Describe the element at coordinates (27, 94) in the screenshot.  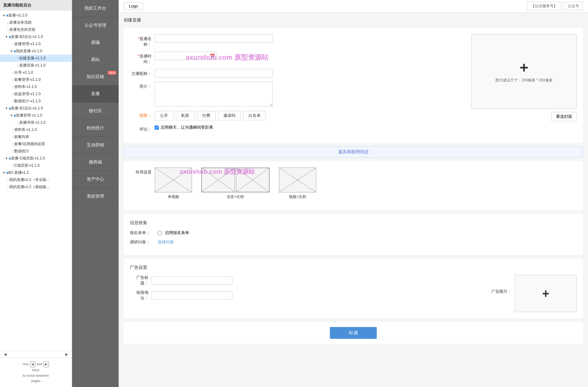
I see `item-label: 收益管理-v1.1.0` at that location.